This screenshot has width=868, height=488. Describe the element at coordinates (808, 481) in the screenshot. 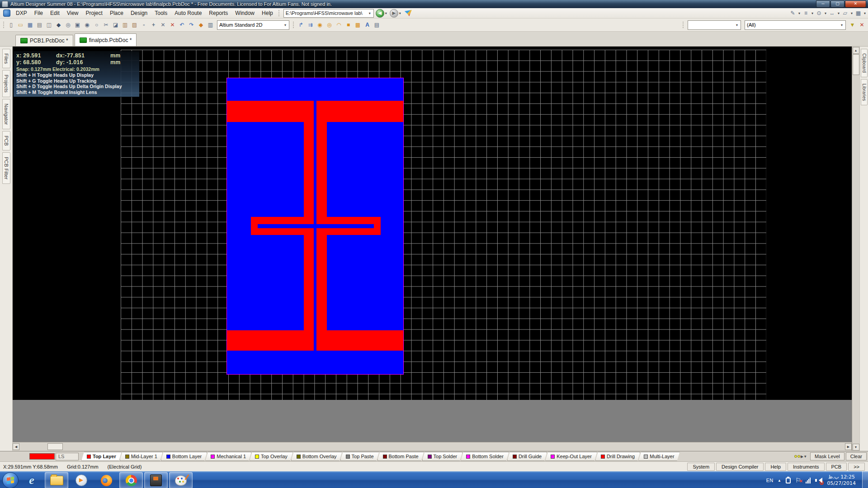

I see `network-signal-icon` at that location.